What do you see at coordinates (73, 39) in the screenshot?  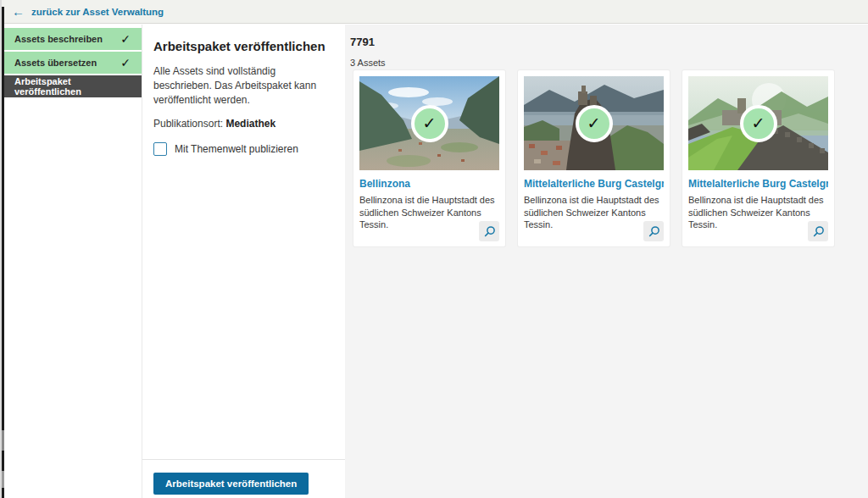 I see `stepper-item-1: Assets beschreiben✓` at bounding box center [73, 39].